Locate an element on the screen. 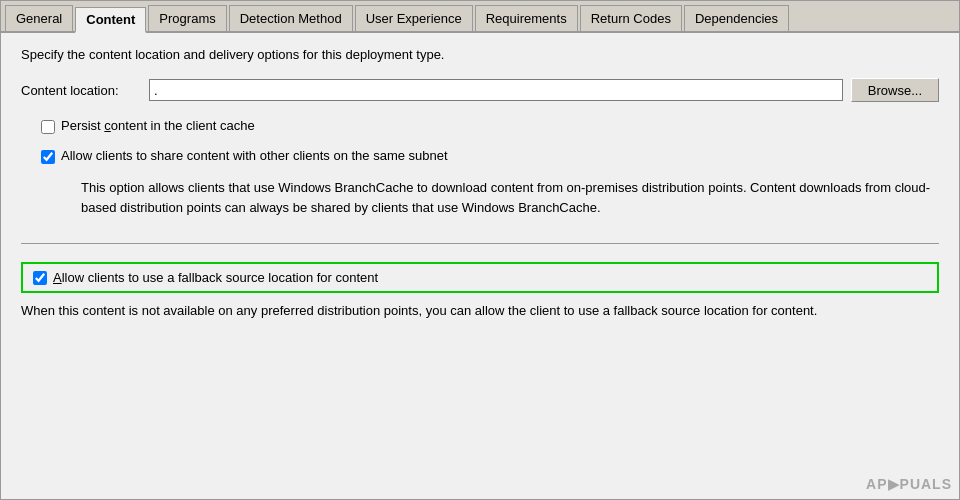 The width and height of the screenshot is (960, 500). tab-content: Content is located at coordinates (110, 20).